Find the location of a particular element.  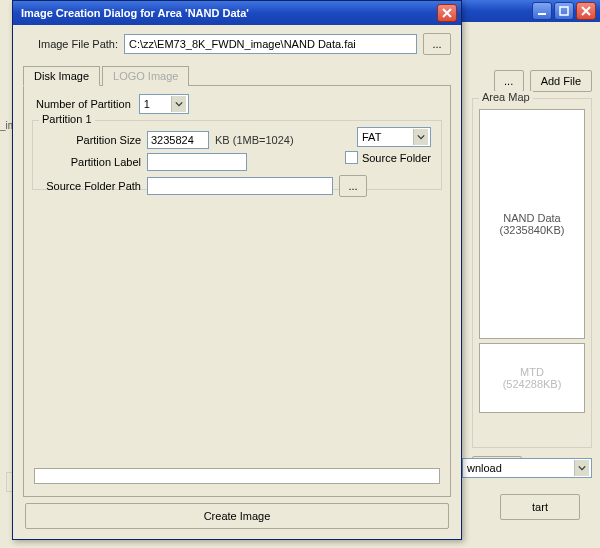

num-partition-combo: 1 is located at coordinates (164, 104).